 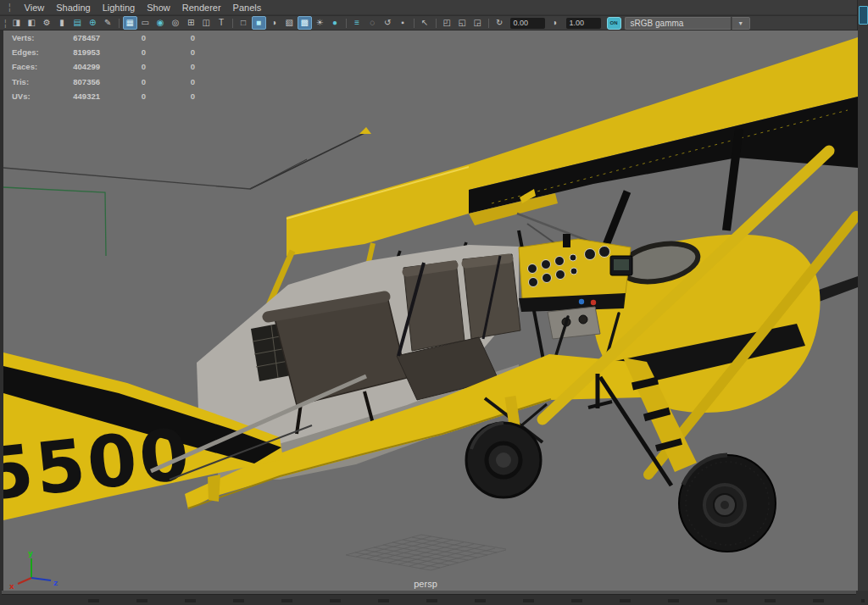 I want to click on safe-action-button: ◫, so click(x=207, y=23).